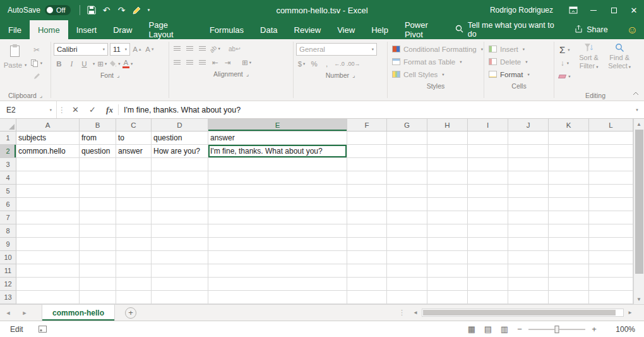 This screenshot has height=337, width=644. Describe the element at coordinates (448, 205) in the screenshot. I see `cell-H6` at that location.